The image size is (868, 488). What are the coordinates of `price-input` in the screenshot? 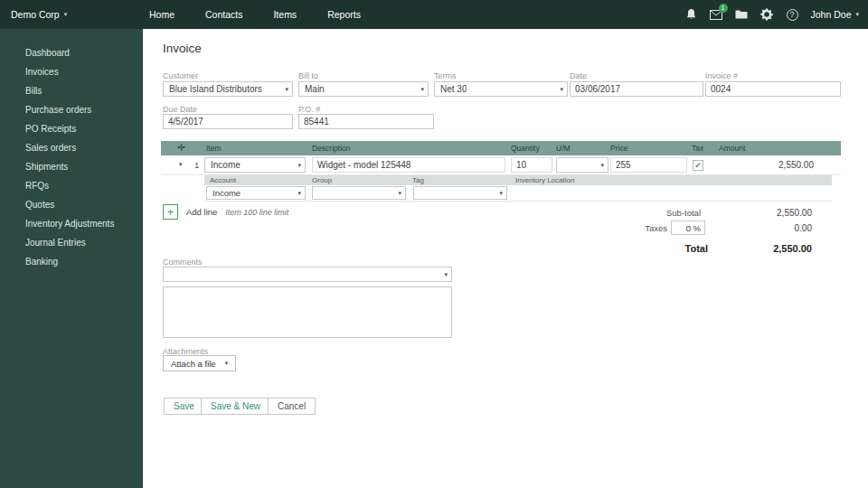 It's located at (649, 164).